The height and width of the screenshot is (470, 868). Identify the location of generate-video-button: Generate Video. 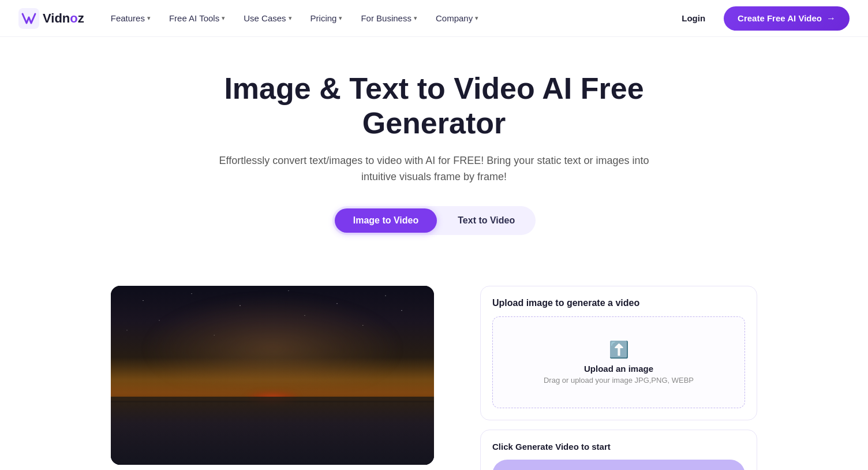
(619, 465).